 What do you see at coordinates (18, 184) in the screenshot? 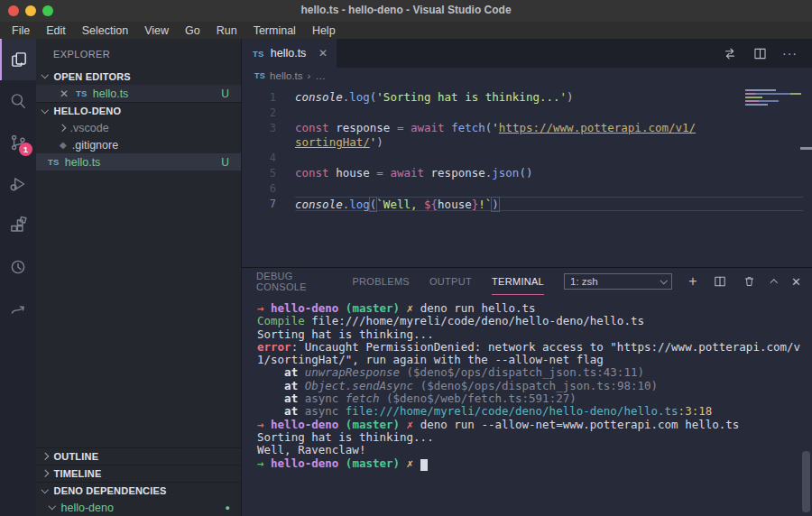
I see `run-debug-icon` at bounding box center [18, 184].